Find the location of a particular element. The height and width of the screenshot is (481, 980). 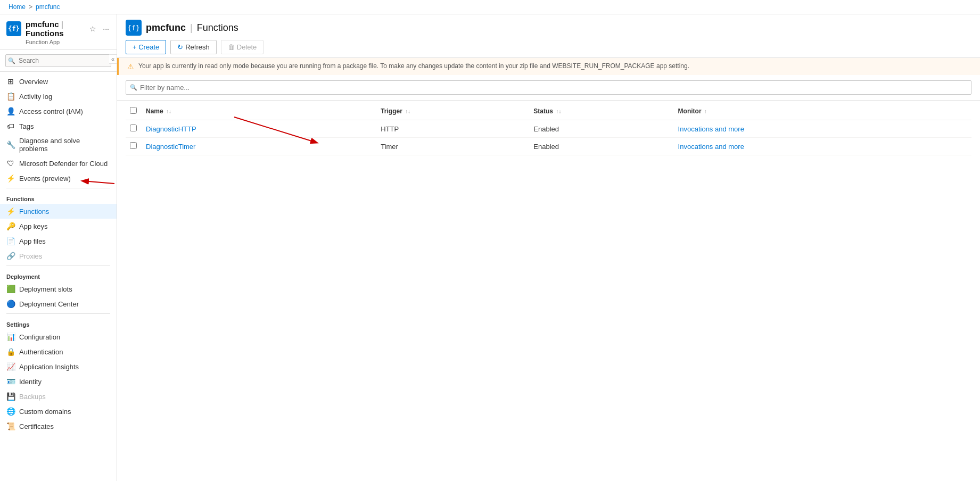

sidebar-title: pmcfunc | Functions is located at coordinates (55, 29).